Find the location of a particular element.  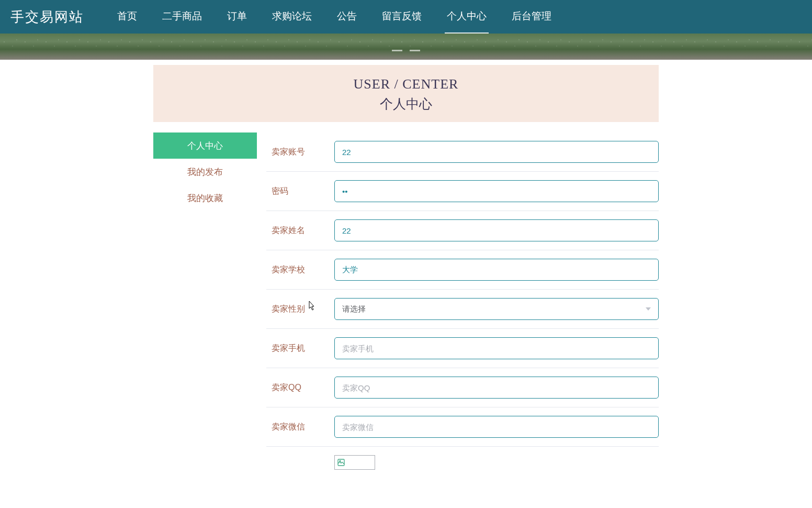

sidebar-item-user-center: 个人中心 is located at coordinates (205, 146).